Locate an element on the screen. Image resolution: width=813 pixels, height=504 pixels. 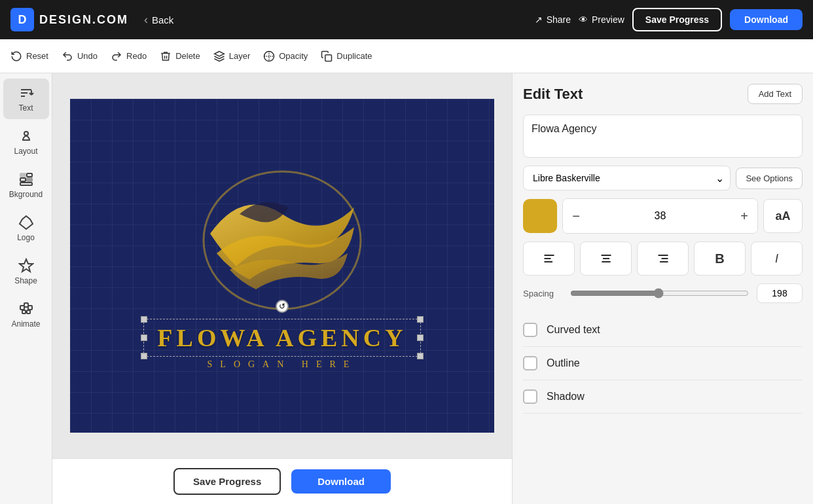
align-right-icon is located at coordinates (663, 259).